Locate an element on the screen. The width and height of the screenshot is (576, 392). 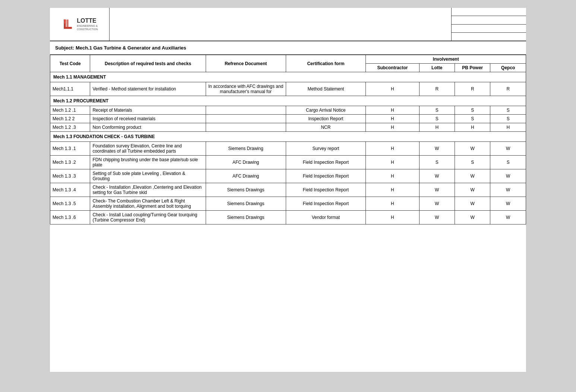
table-cell: Mech 1.3 .4 is located at coordinates (70, 190).